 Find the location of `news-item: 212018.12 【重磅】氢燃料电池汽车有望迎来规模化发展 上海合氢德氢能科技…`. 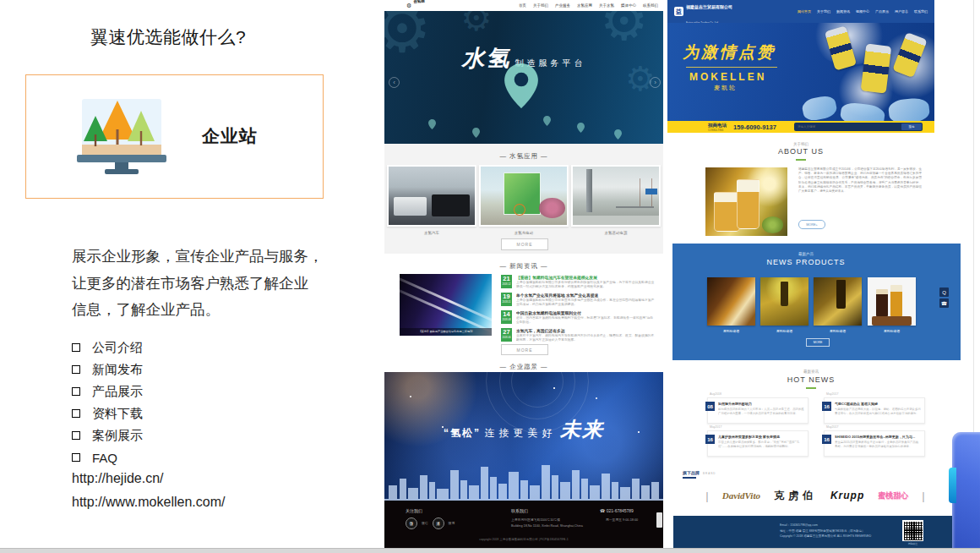

news-item: 212018.12 【重磅】氢燃料电池汽车有望迎来规模化发展 上海合氢德氢能科技… is located at coordinates (578, 282).